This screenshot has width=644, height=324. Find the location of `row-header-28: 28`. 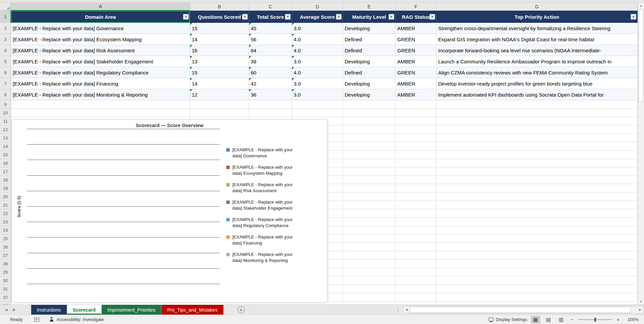

row-header-28: 28 is located at coordinates (5, 264).